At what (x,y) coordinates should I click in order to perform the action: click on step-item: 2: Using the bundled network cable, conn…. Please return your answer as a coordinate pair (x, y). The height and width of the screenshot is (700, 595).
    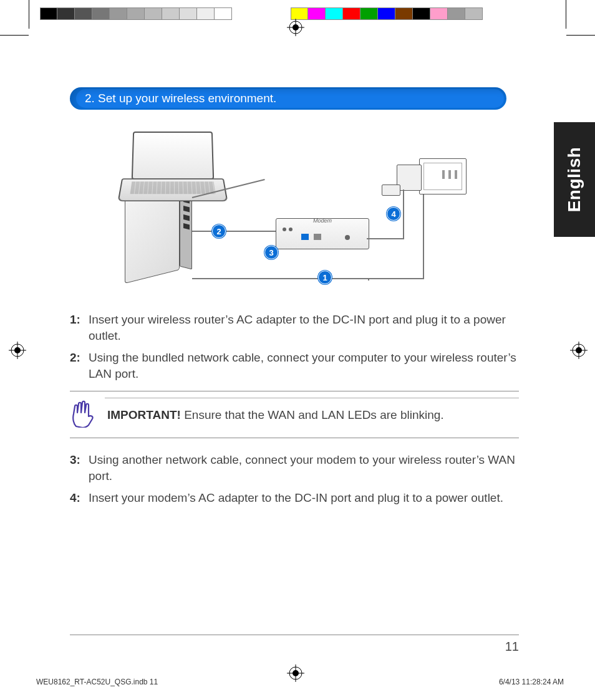
    Looking at the image, I should click on (294, 365).